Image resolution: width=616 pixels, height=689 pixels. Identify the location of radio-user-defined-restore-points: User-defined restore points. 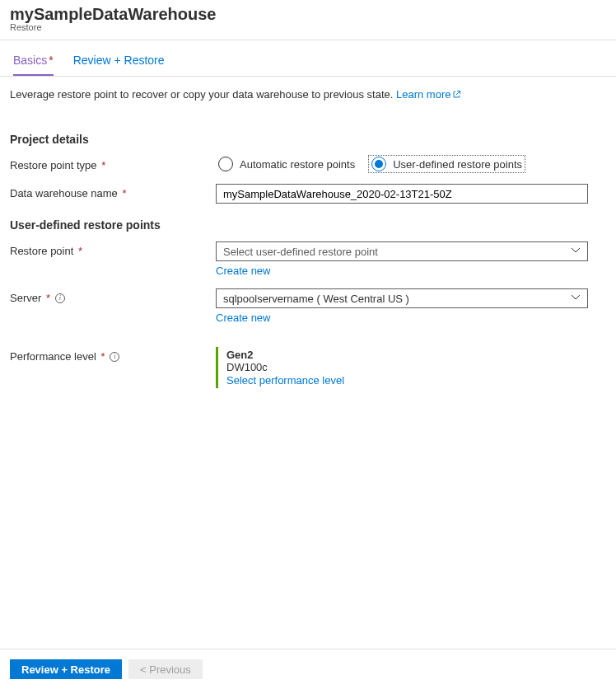
(446, 164).